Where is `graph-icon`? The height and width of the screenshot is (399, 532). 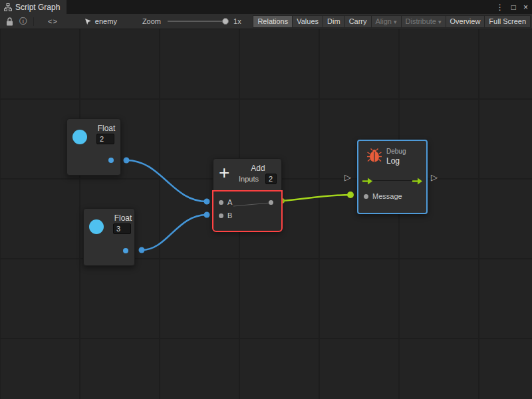
graph-icon is located at coordinates (8, 7).